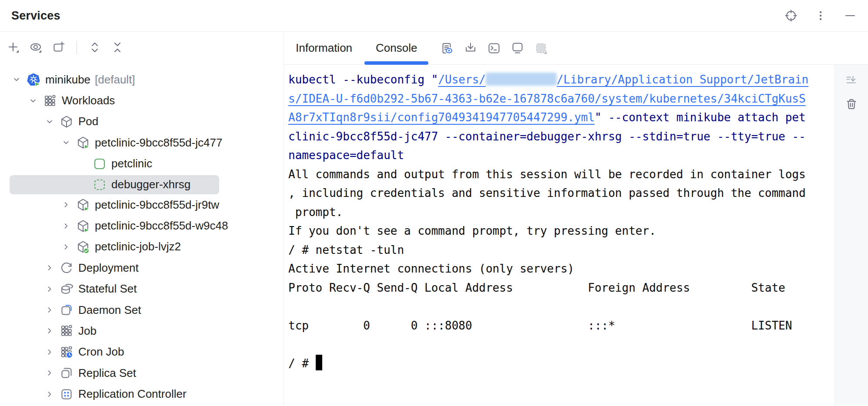 The image size is (868, 406). I want to click on console-line: Proto Recv-Q Send-Q Local Address Foreig…, so click(561, 288).